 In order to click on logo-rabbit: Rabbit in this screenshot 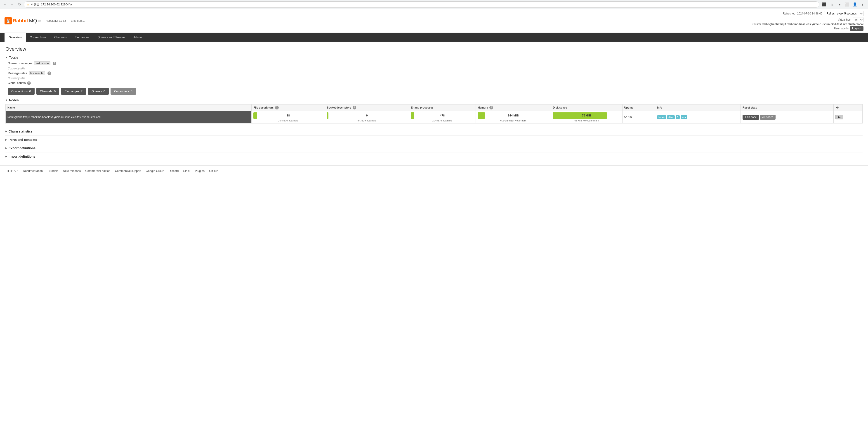, I will do `click(20, 21)`.